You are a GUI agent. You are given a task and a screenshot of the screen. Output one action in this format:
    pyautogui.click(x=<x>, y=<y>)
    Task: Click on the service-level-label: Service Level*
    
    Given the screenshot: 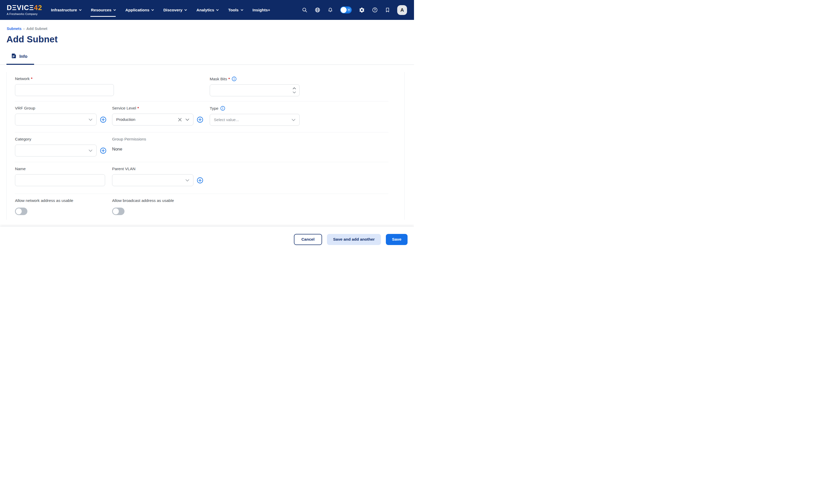 What is the action you would take?
    pyautogui.click(x=161, y=108)
    